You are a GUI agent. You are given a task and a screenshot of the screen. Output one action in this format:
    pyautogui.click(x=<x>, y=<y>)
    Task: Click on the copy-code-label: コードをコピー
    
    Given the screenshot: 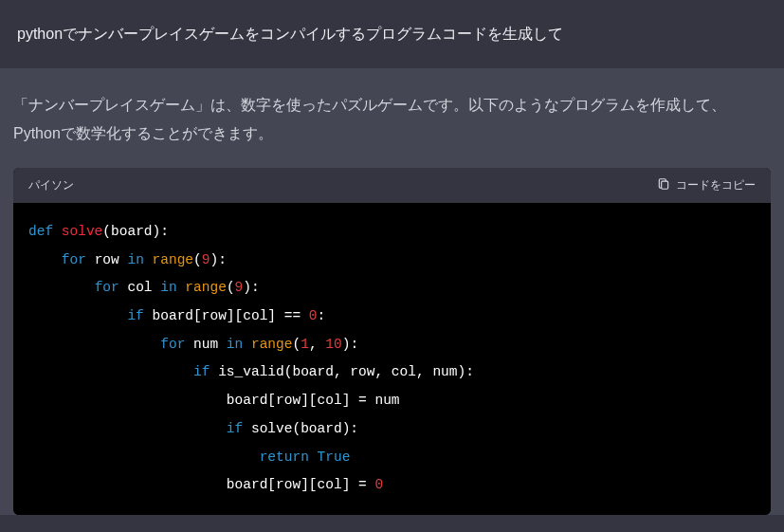 What is the action you would take?
    pyautogui.click(x=716, y=186)
    